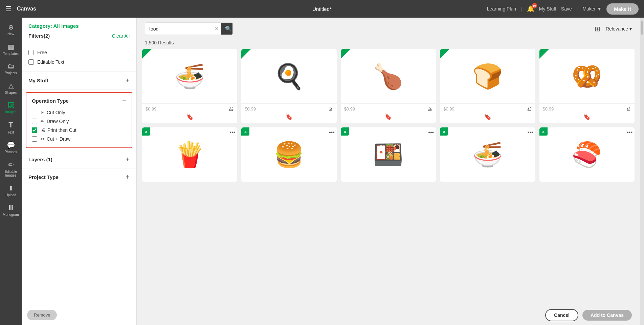  Describe the element at coordinates (190, 117) in the screenshot. I see `bookmark-button-1: 🔖` at that location.